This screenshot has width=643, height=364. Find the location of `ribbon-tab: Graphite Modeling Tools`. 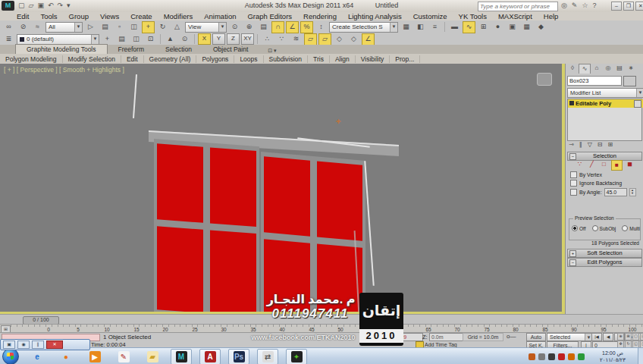

ribbon-tab: Graphite Modeling Tools is located at coordinates (61, 49).